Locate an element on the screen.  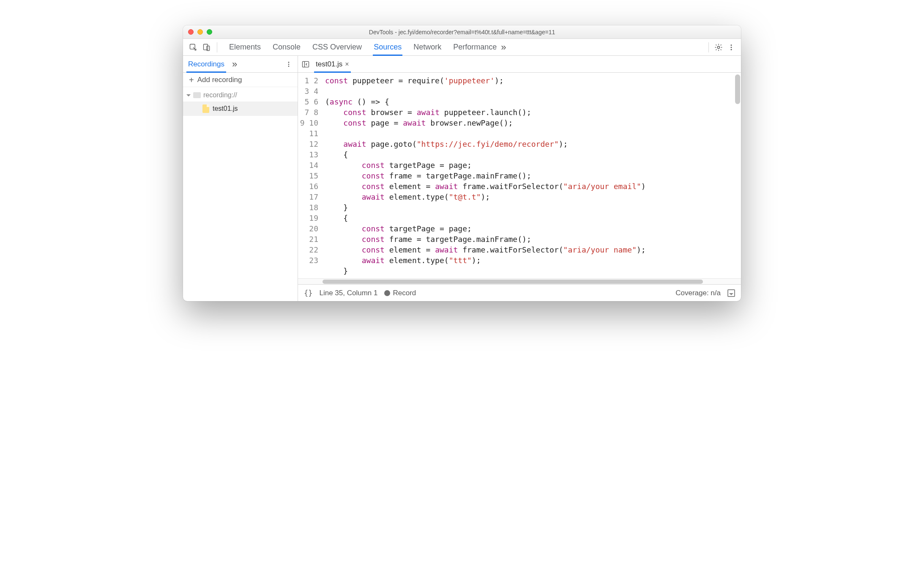
minimize-window-button is located at coordinates (200, 32).